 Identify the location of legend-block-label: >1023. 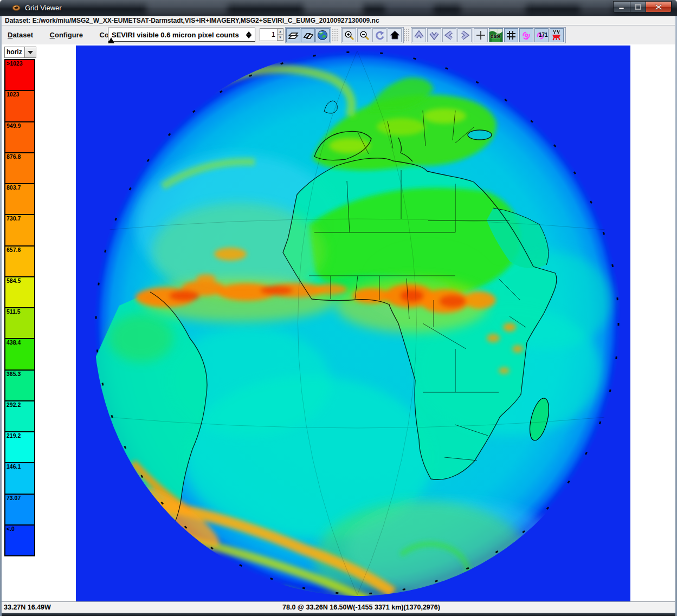
(20, 63).